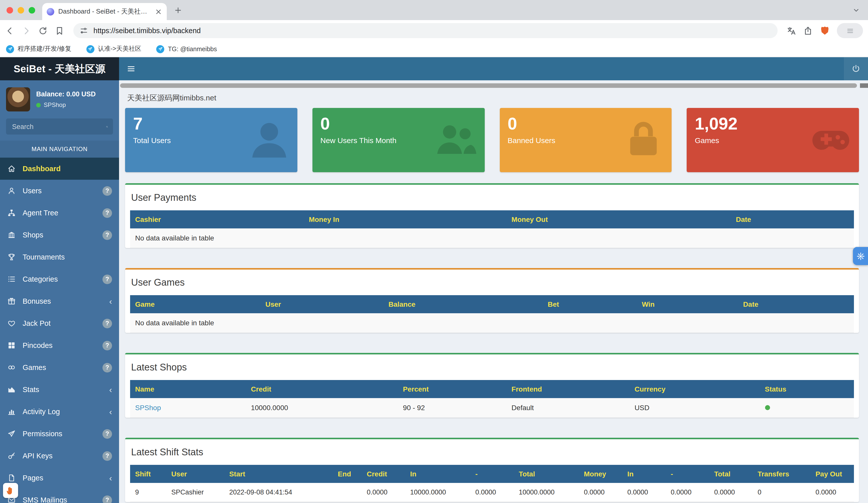 This screenshot has width=868, height=503. What do you see at coordinates (601, 492) in the screenshot?
I see `cell-money: 0.0000` at bounding box center [601, 492].